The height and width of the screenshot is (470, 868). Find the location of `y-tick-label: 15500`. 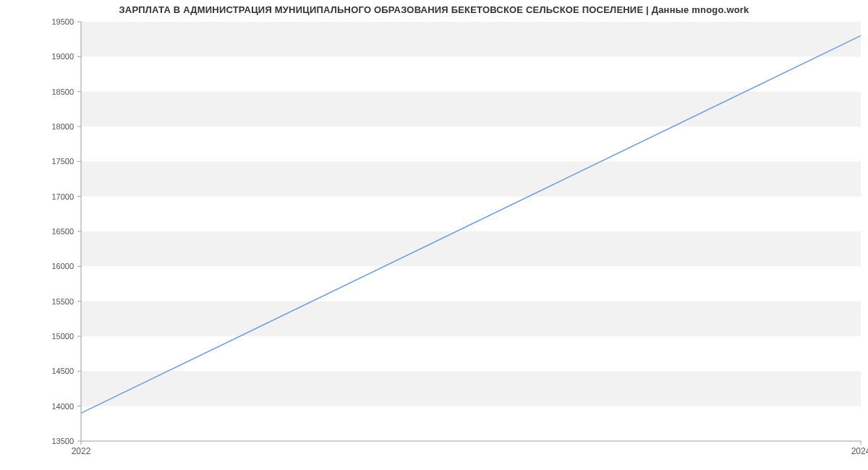

y-tick-label: 15500 is located at coordinates (62, 302).